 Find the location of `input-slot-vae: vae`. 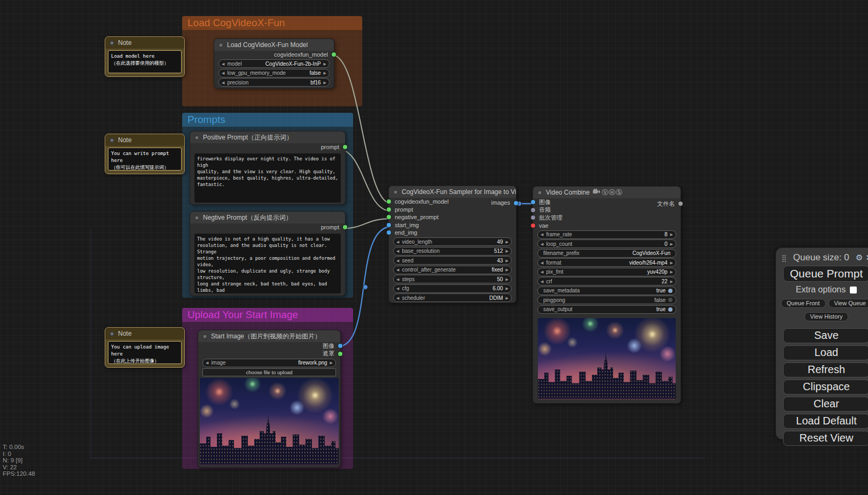

input-slot-vae: vae is located at coordinates (607, 226).